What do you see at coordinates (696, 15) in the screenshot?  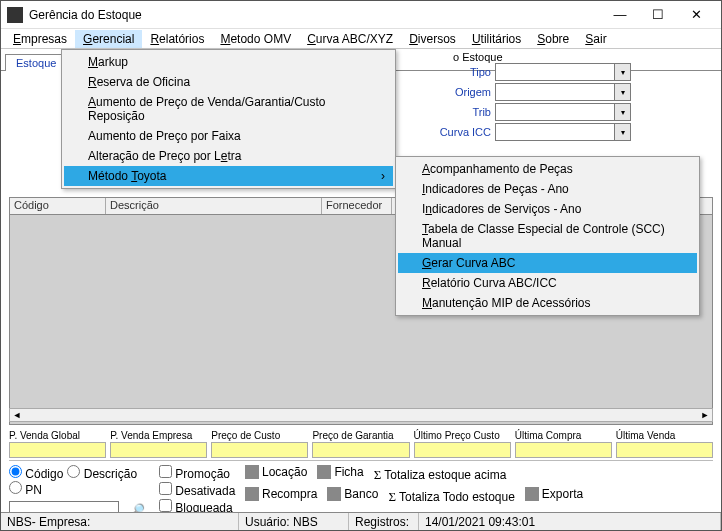 I see `close-button: ✕` at bounding box center [696, 15].